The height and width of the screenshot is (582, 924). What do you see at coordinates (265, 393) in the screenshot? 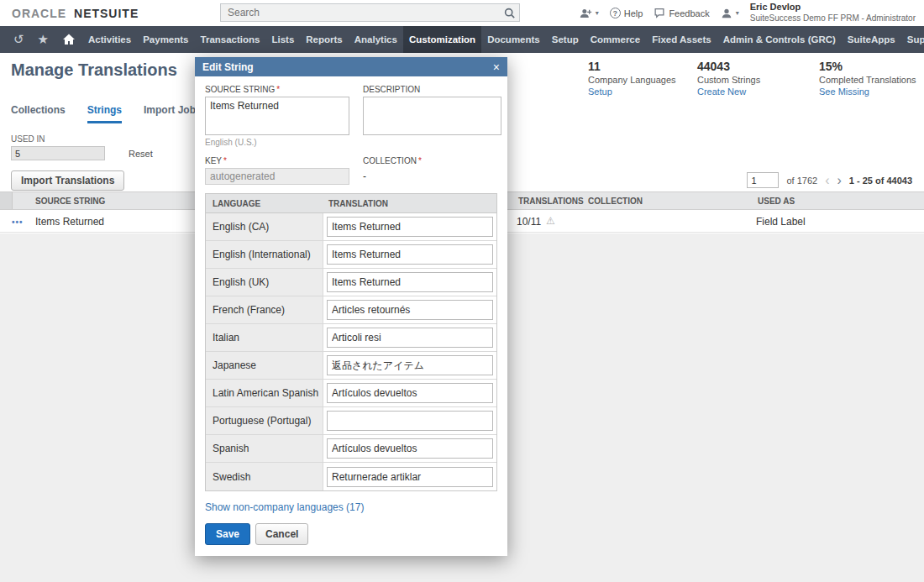
I see `language-name: Latin American Spanish` at bounding box center [265, 393].